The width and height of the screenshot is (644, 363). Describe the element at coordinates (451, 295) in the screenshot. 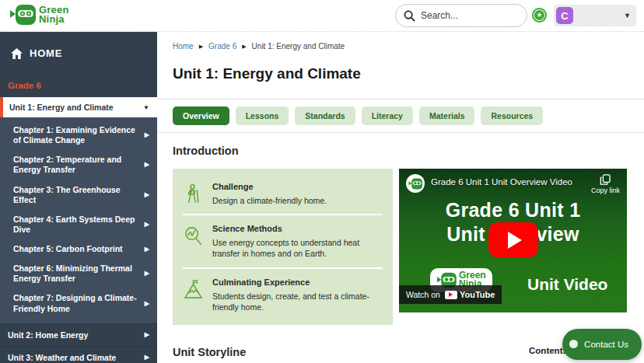

I see `youtube-play-icon` at that location.